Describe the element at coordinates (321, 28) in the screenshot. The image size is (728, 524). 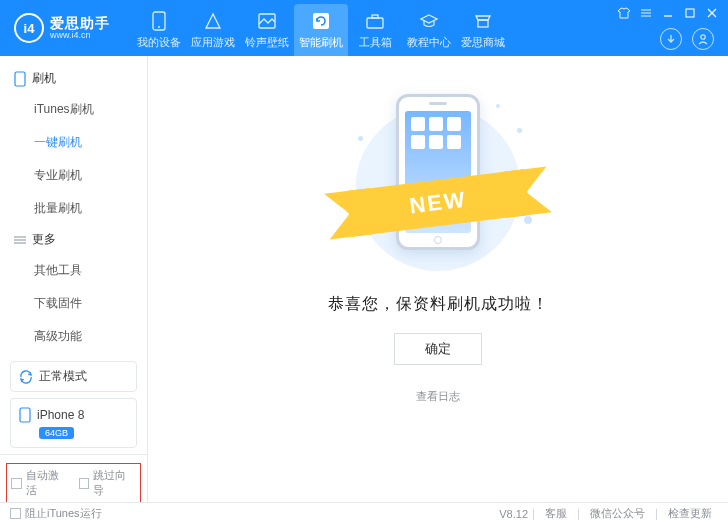
I see `main-nav: 我的设备 应用游戏 铃声壁纸 智能刷机 工具箱 教程中心 爱思商城` at that location.